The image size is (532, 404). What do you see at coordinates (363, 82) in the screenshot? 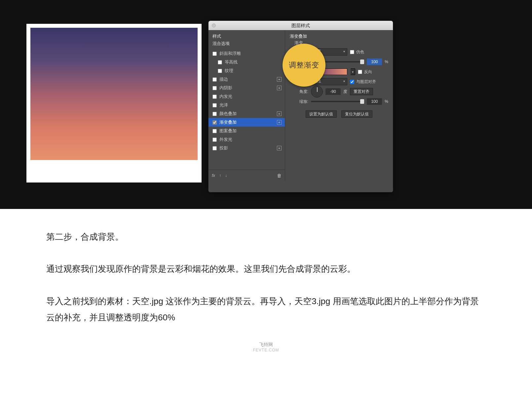
I see `align-checkbox: 与图层对齐` at bounding box center [363, 82].